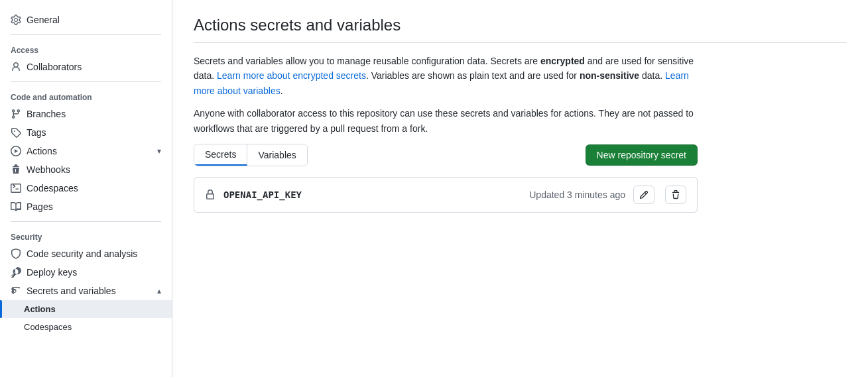  Describe the element at coordinates (277, 155) in the screenshot. I see `tab-variables: Variables` at that location.